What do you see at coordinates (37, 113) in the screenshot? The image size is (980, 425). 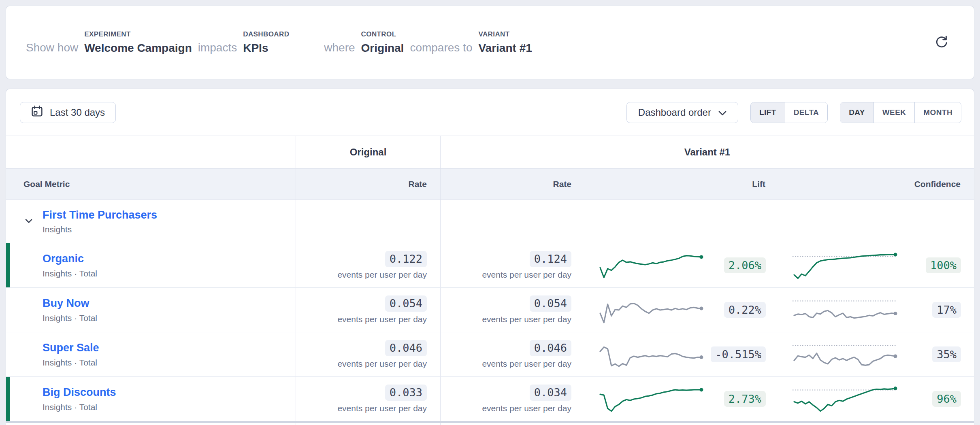 I see `calendar-icon` at bounding box center [37, 113].